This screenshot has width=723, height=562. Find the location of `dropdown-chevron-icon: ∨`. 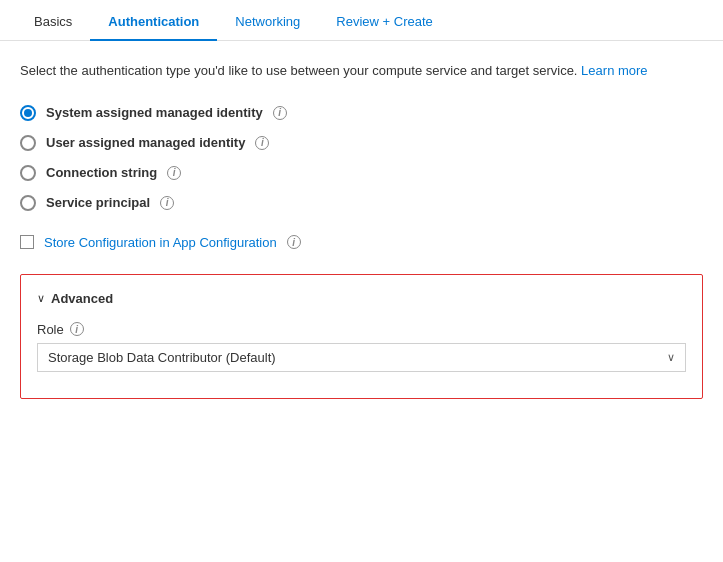

dropdown-chevron-icon: ∨ is located at coordinates (671, 358).